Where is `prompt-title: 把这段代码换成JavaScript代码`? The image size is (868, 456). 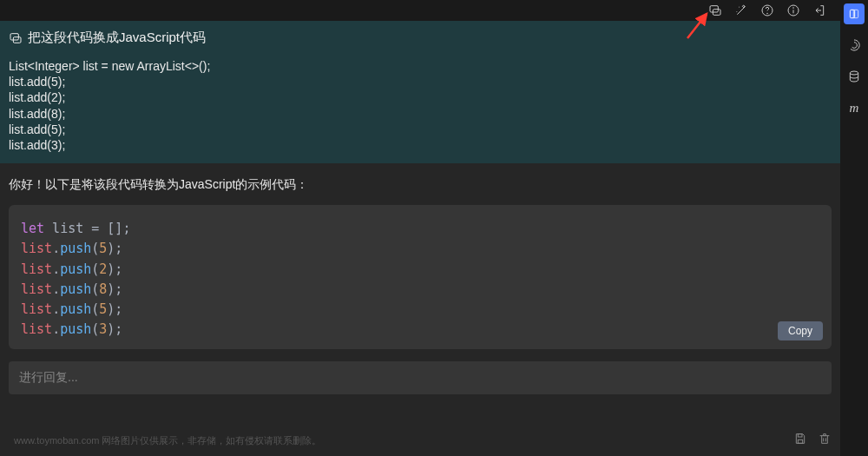
prompt-title: 把这段代码换成JavaScript代码 is located at coordinates (116, 38).